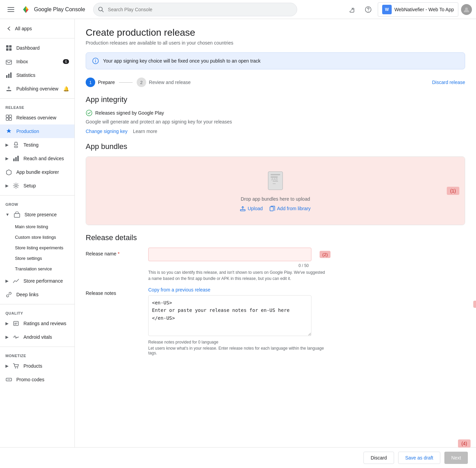 The height and width of the screenshot is (468, 476). What do you see at coordinates (275, 208) in the screenshot?
I see `drop-zone-actions: Upload Add from library` at bounding box center [275, 208].